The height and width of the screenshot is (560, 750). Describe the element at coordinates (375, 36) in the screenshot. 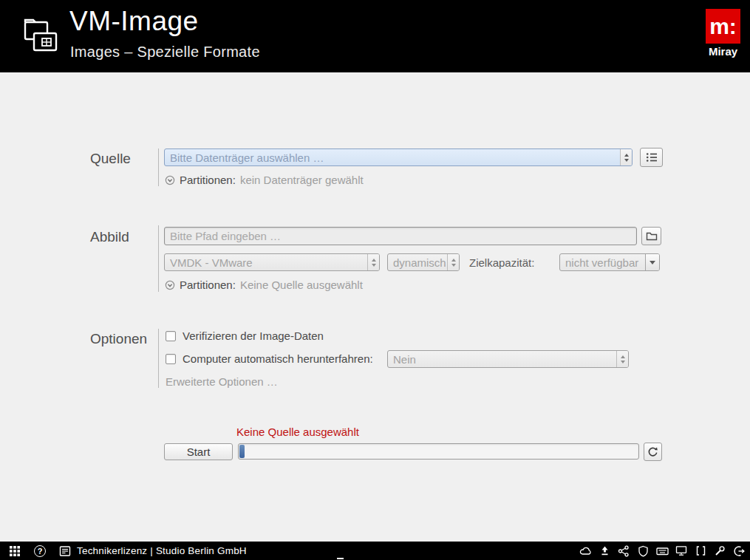

I see `header: VM-Image Images – Spezielle Formate m: M…` at that location.